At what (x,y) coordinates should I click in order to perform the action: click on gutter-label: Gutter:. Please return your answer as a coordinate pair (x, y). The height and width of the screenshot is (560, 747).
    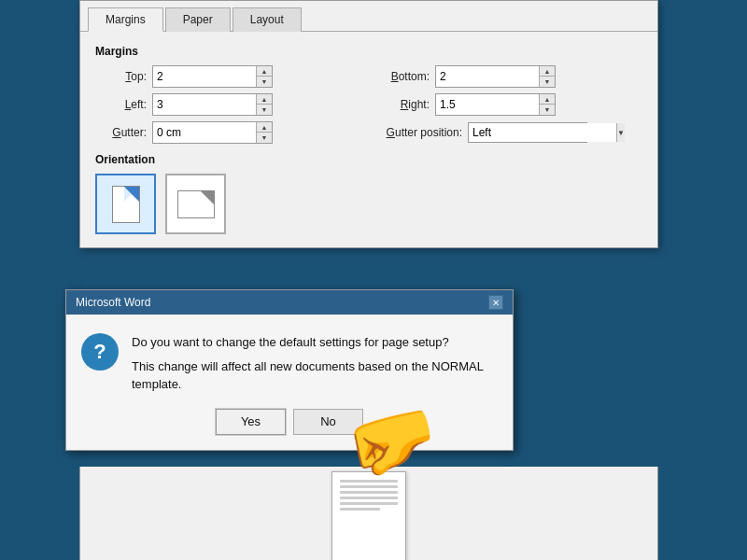
    Looking at the image, I should click on (121, 133).